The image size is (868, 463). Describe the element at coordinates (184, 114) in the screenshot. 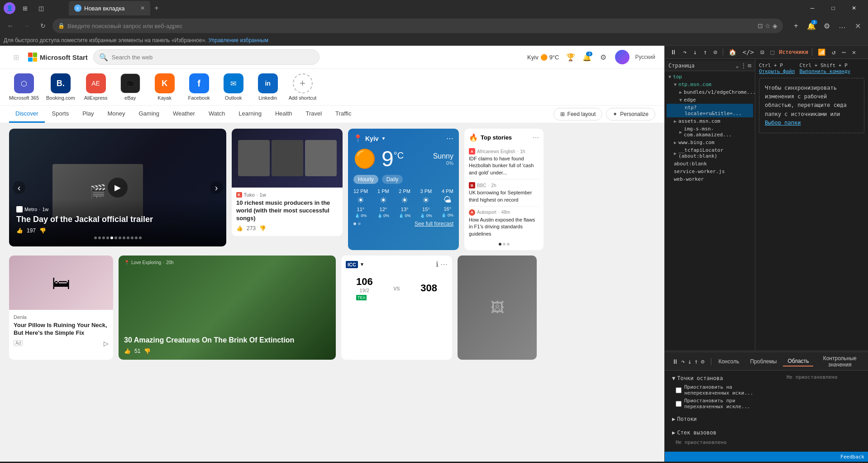

I see `tab-weather: Weather` at that location.